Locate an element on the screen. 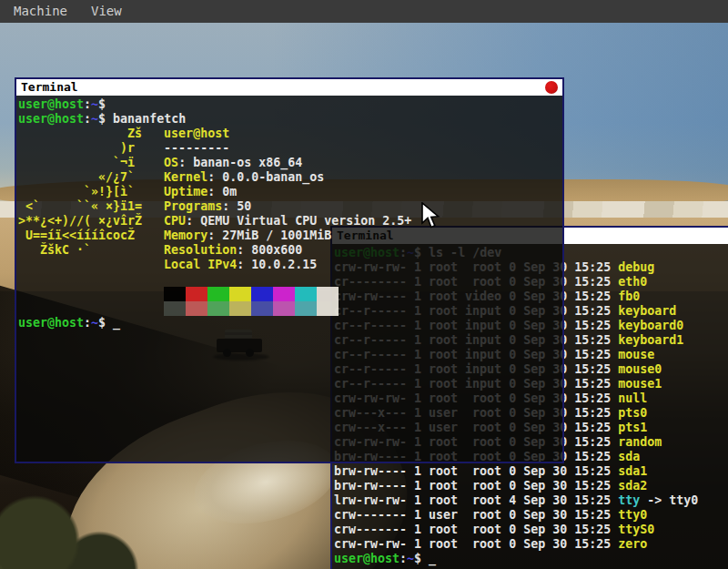 This screenshot has height=569, width=728. wallpaper-rocks is located at coordinates (84, 530).